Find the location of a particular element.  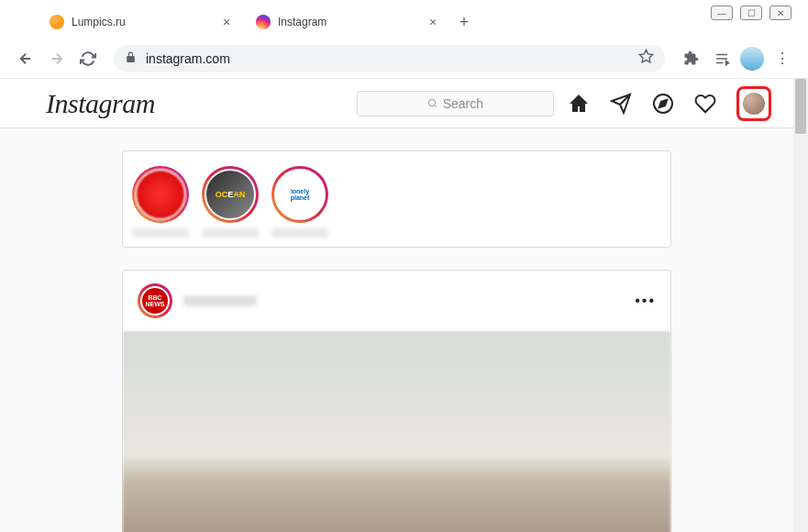

search-icon is located at coordinates (433, 103).